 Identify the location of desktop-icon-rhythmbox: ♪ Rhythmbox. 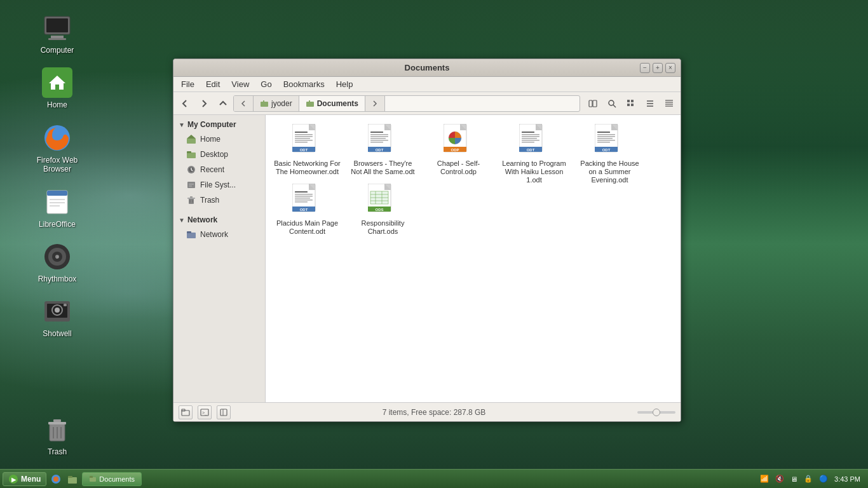
(57, 262).